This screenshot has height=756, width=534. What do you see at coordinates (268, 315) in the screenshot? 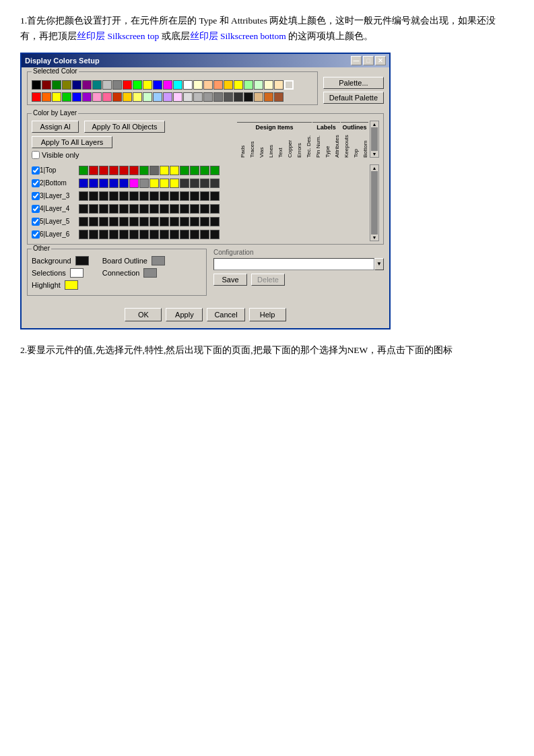
I see `help-button: Help` at bounding box center [268, 315].